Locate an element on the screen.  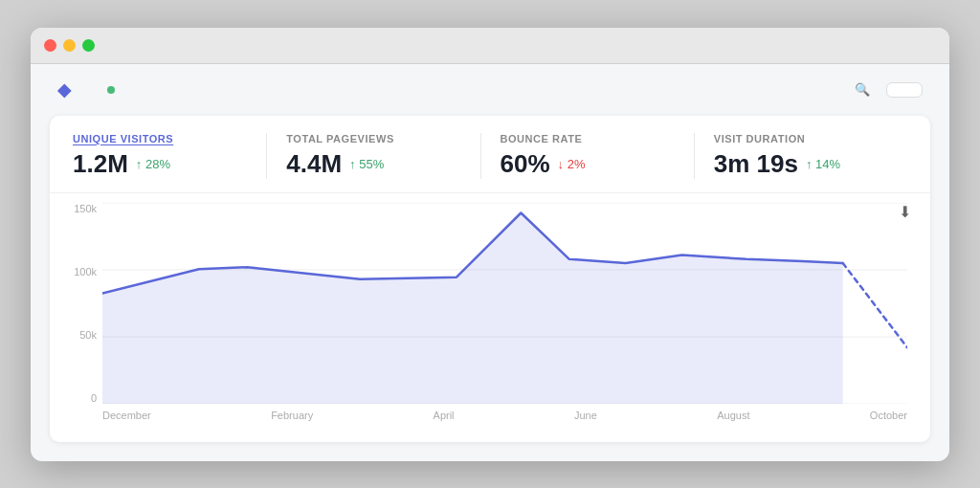
visitors-dot is located at coordinates (111, 90).